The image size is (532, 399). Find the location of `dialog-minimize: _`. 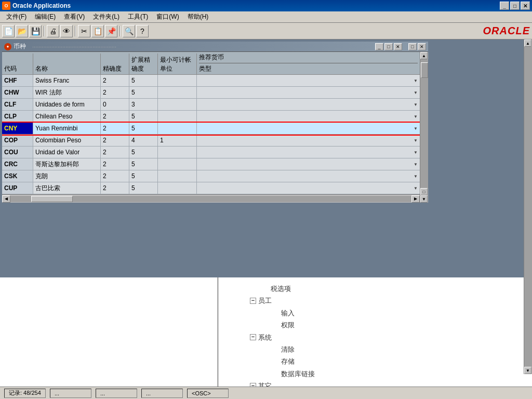

dialog-minimize: _ is located at coordinates (379, 47).